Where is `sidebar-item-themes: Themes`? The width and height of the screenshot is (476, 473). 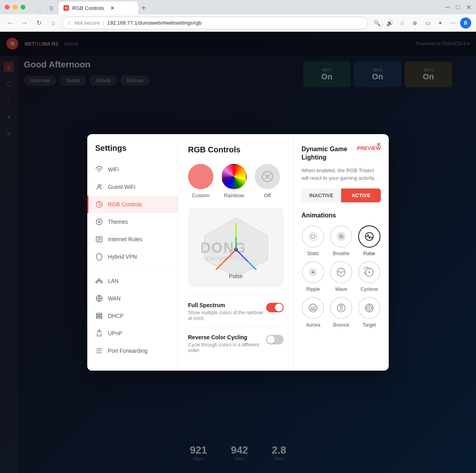
sidebar-item-themes: Themes is located at coordinates (132, 222).